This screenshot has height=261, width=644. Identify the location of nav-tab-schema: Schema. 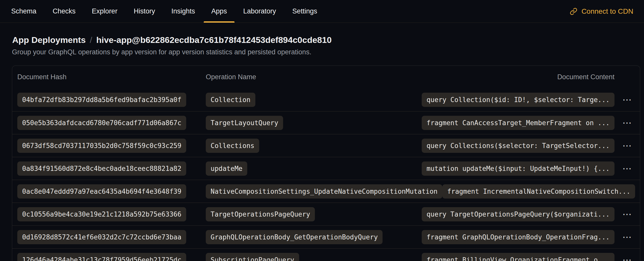
(24, 11).